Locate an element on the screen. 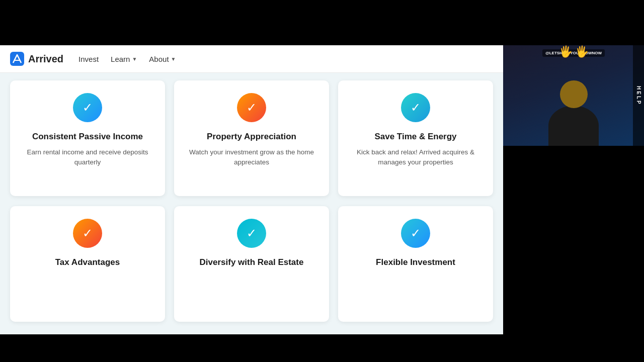  card-diversify-real-estate: ✓ Diversify with Real Estate is located at coordinates (252, 264).